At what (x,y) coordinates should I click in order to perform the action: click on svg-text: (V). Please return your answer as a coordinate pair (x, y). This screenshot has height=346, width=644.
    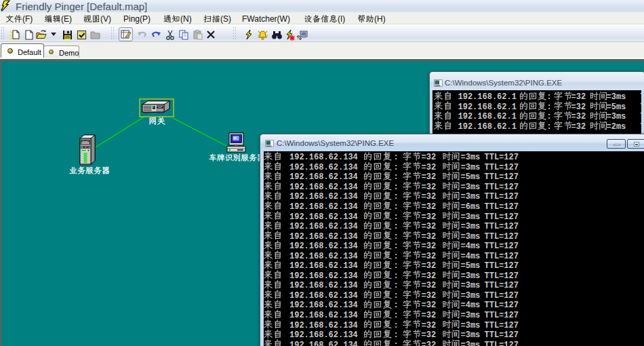
    Looking at the image, I should click on (106, 19).